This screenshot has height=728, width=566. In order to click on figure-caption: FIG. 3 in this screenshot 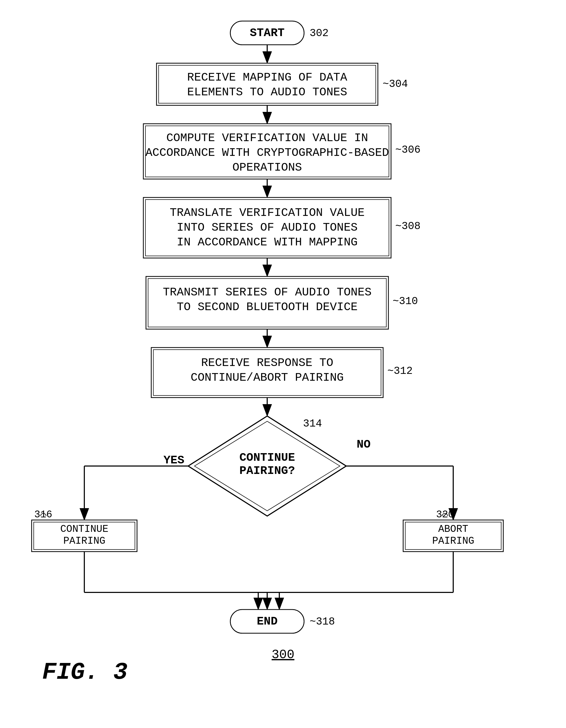, I will do `click(85, 673)`.